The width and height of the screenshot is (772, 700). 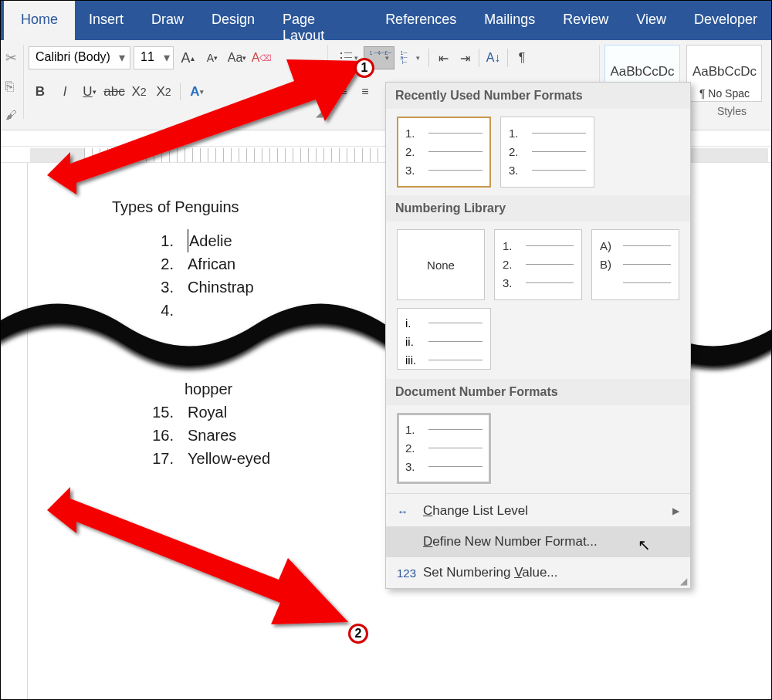 I want to click on font-group: Calibri (Body) 11 A▴ A▾ Aa▾ A⌫ B I U▾ ab…, so click(x=178, y=82).